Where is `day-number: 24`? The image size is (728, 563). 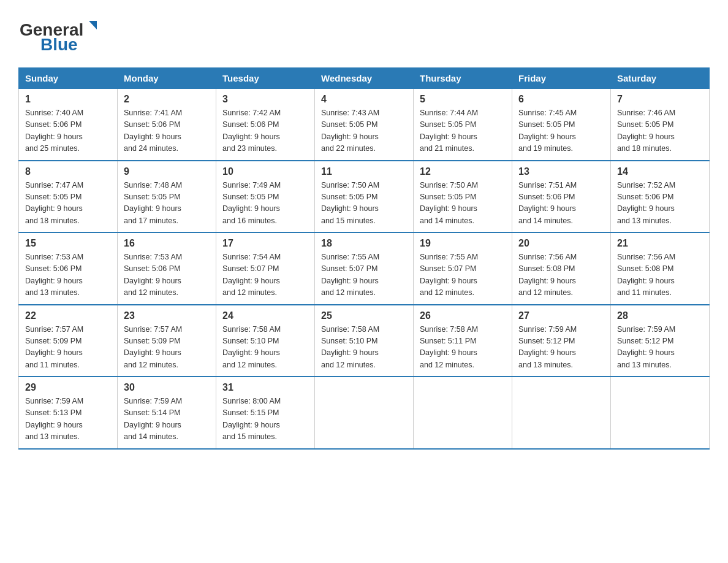 day-number: 24 is located at coordinates (265, 316).